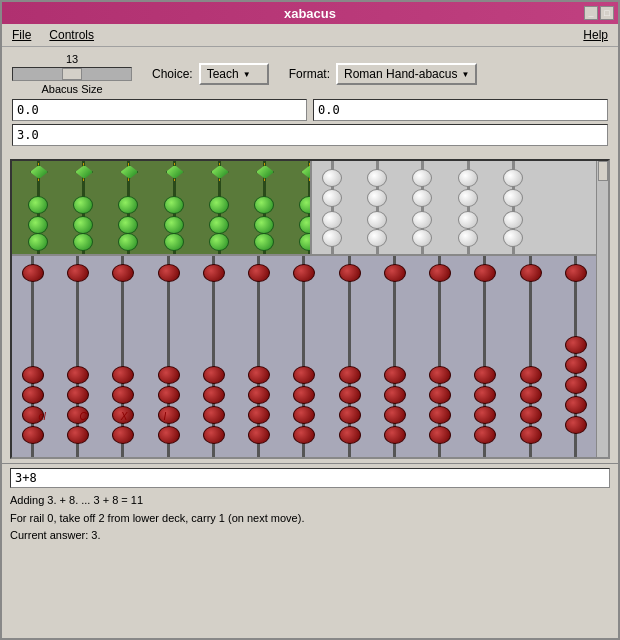 Image resolution: width=620 pixels, height=640 pixels. What do you see at coordinates (602, 309) in the screenshot?
I see `abacus-scrollbar` at bounding box center [602, 309].